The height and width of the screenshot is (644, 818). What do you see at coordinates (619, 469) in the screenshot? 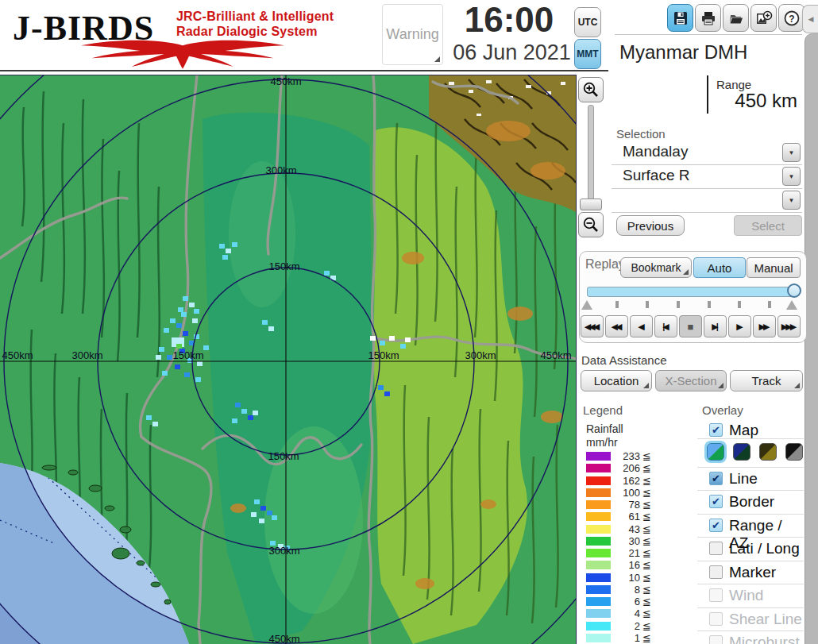
I see `legend-row: 206≦` at bounding box center [619, 469].